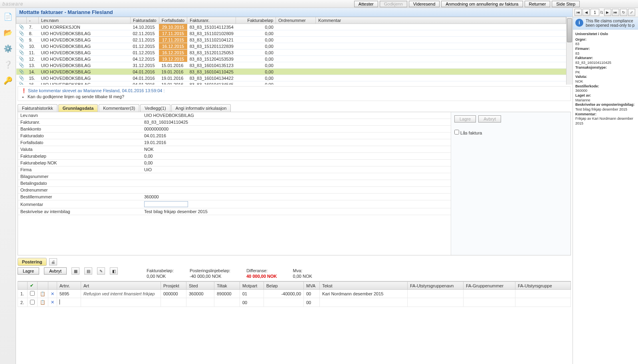 This screenshot has width=638, height=364. What do you see at coordinates (616, 12) in the screenshot?
I see `nav-last-icon: ⏭` at bounding box center [616, 12].